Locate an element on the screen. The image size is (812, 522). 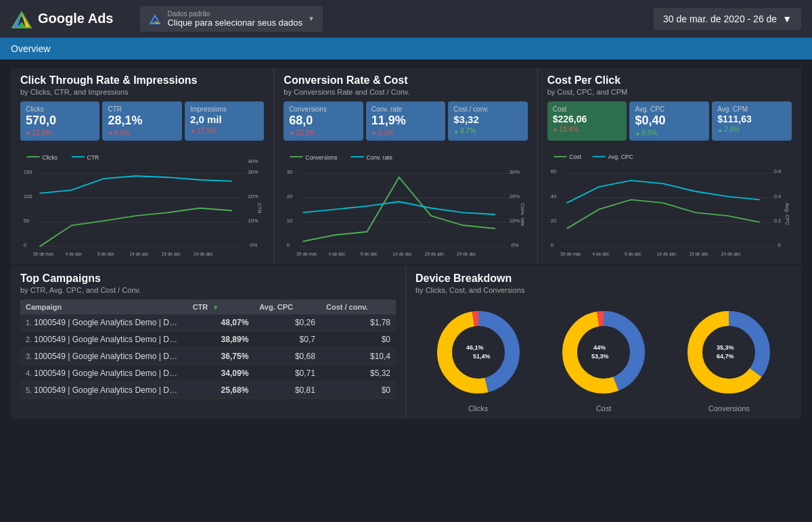
row4-cost: $5,32 is located at coordinates (359, 373).